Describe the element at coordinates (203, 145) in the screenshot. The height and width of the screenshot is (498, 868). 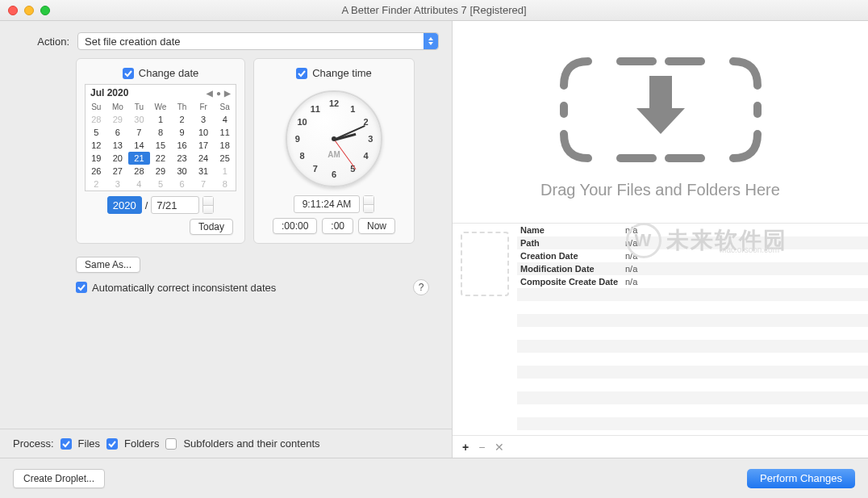
I see `calendar-day: 17` at that location.